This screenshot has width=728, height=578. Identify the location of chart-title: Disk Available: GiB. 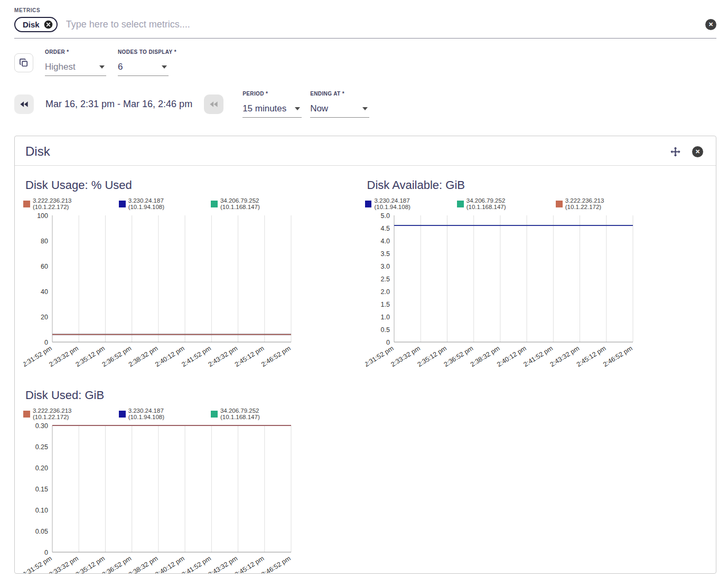
(505, 185).